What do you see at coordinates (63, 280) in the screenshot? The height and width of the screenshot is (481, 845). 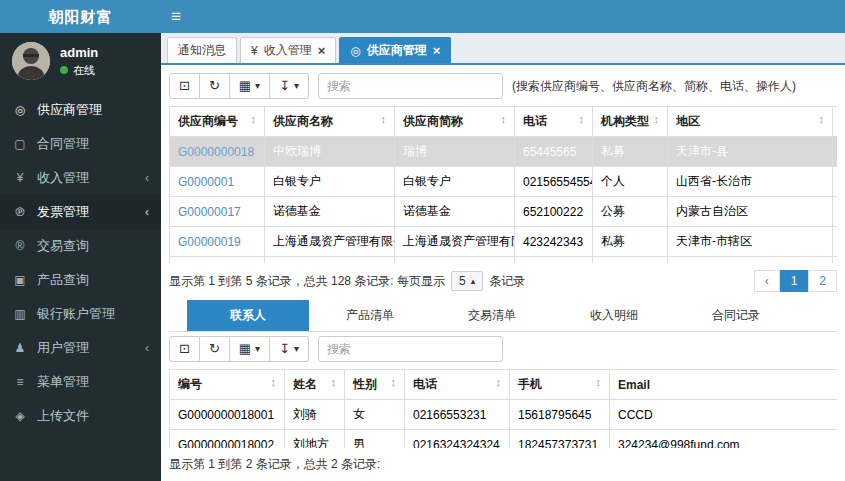 I see `sidebar-item-label: 产品查询` at bounding box center [63, 280].